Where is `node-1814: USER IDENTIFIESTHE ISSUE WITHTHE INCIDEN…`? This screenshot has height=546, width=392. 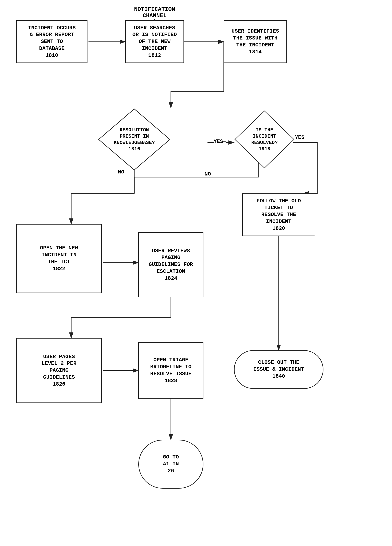
node-1814: USER IDENTIFIESTHE ISSUE WITHTHE INCIDEN… is located at coordinates (255, 42).